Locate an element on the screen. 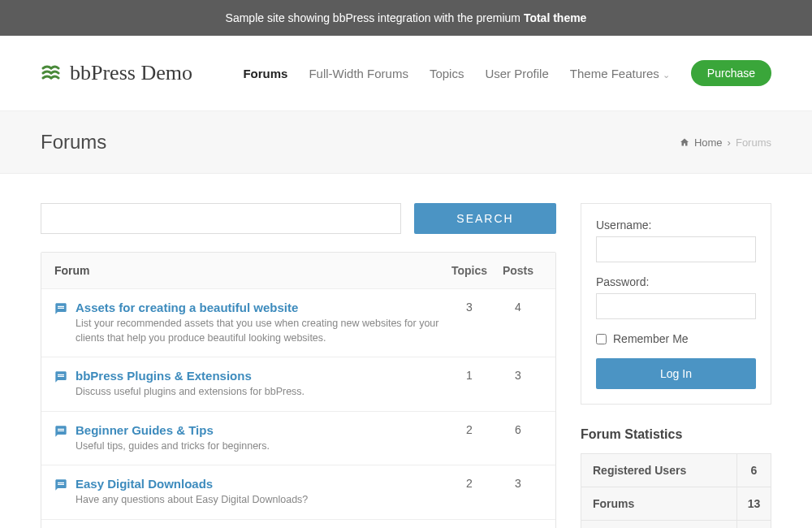 The image size is (812, 528). forum-row: Easy Digital Downloads Have any question… is located at coordinates (299, 492).